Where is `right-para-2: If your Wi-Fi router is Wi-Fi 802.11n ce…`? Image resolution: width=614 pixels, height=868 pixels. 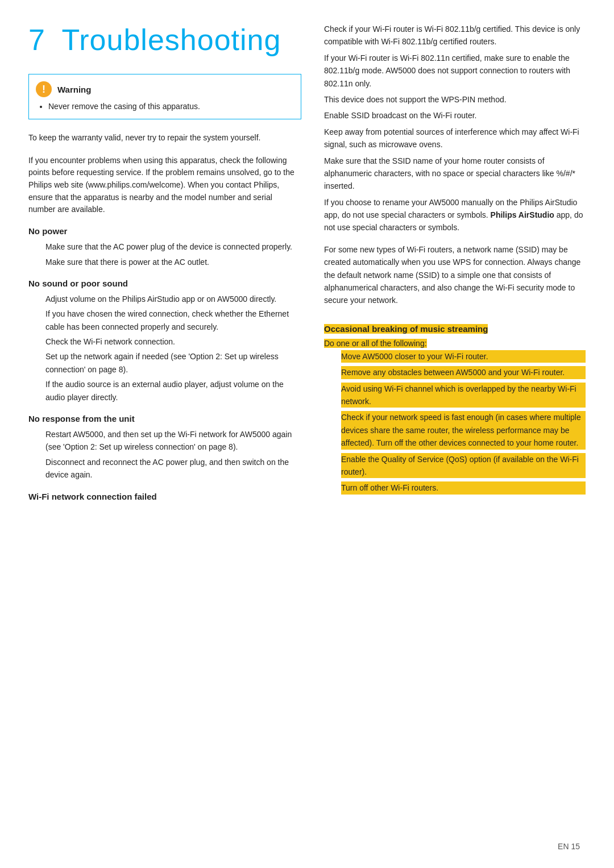 right-para-2: If your Wi-Fi router is Wi-Fi 802.11n ce… is located at coordinates (455, 70).